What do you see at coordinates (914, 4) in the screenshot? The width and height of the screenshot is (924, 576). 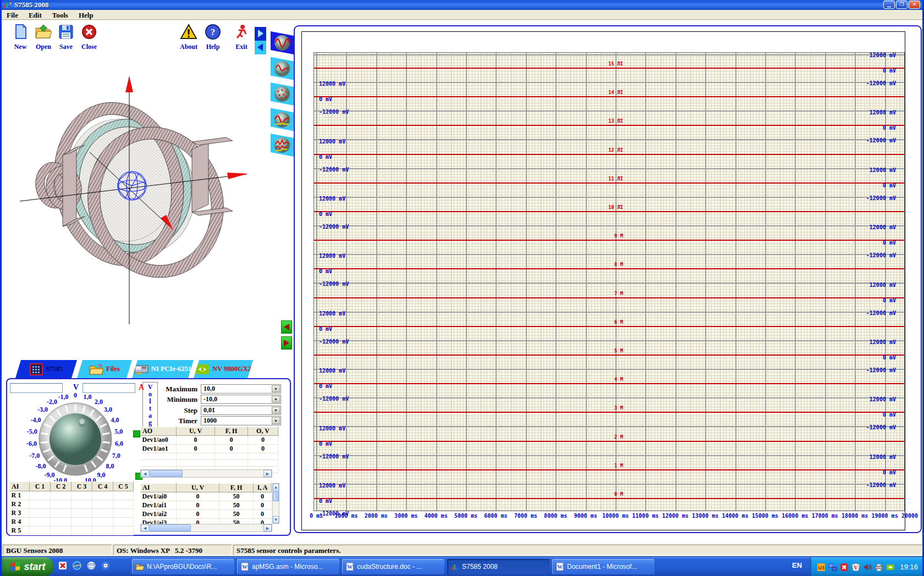 I see `close-button: ✕` at bounding box center [914, 4].